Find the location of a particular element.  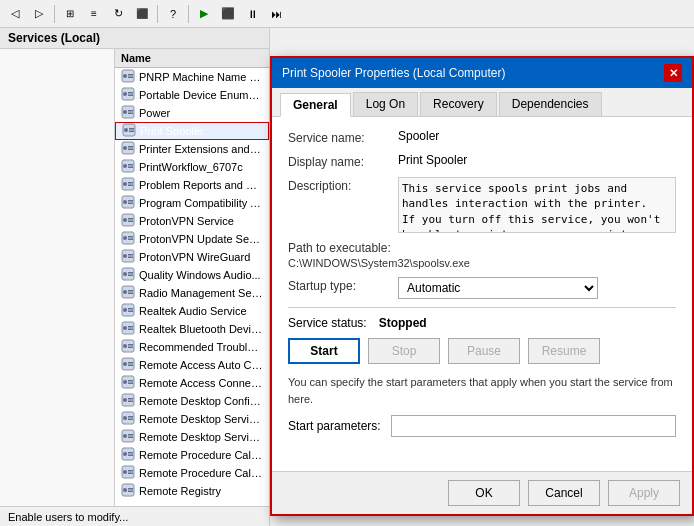

service-item: Power is located at coordinates (192, 113).